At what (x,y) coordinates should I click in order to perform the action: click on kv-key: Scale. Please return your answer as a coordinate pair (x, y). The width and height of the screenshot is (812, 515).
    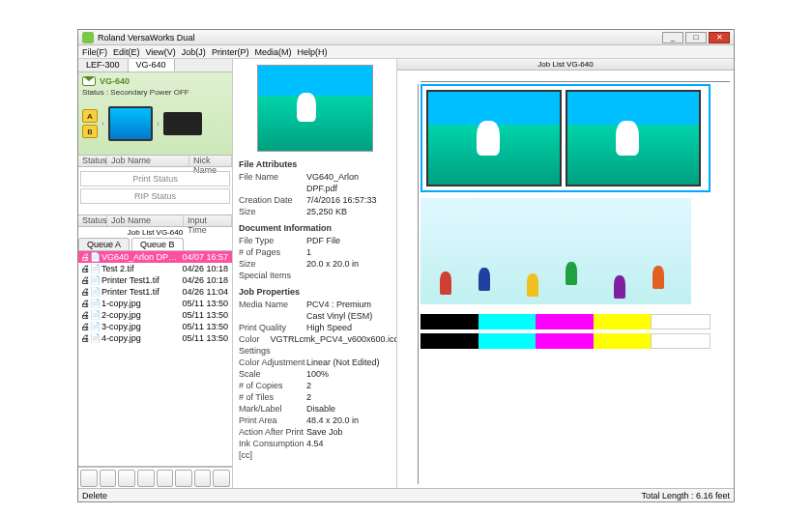
    Looking at the image, I should click on (273, 374).